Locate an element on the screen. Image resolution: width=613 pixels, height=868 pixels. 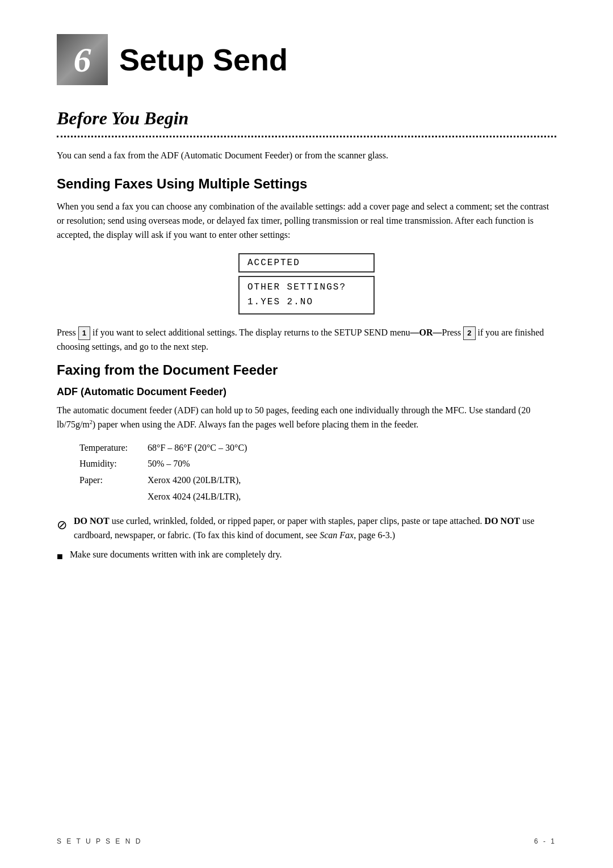
faxing-heading: Faxing from the Document Feeder is located at coordinates (306, 370).